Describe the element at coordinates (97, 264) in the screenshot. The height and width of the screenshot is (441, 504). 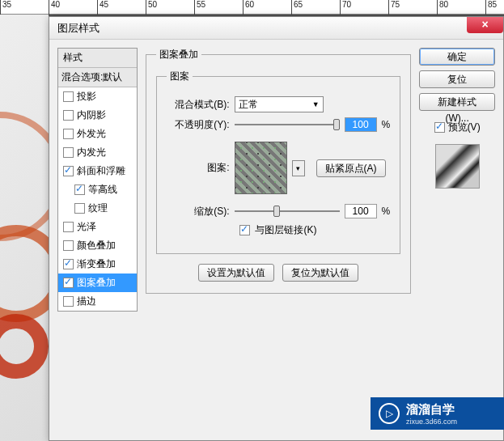
I see `style-item-9: 渐变叠加` at that location.